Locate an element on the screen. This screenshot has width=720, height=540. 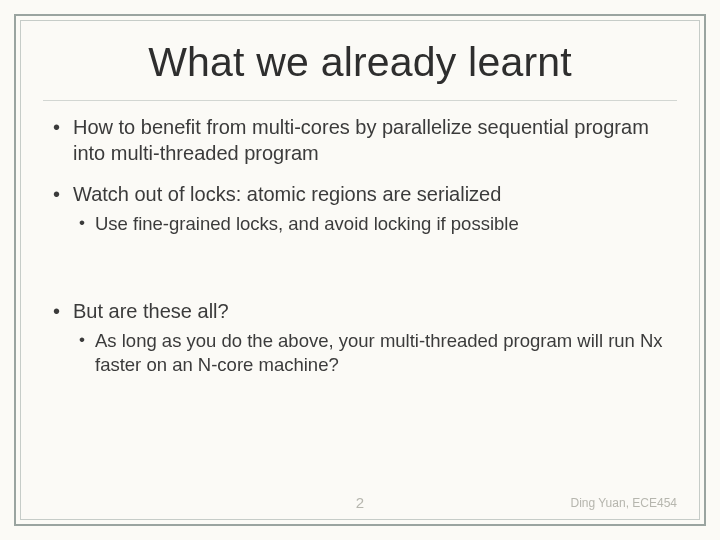
sub-bullet-text: Use fine-grained locks, and avoid lockin… is located at coordinates (307, 224).